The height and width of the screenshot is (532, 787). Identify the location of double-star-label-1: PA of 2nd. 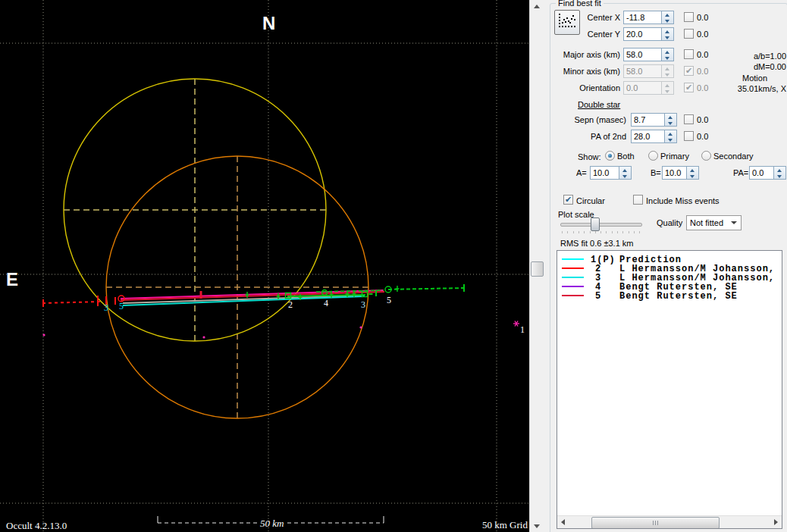
(578, 136).